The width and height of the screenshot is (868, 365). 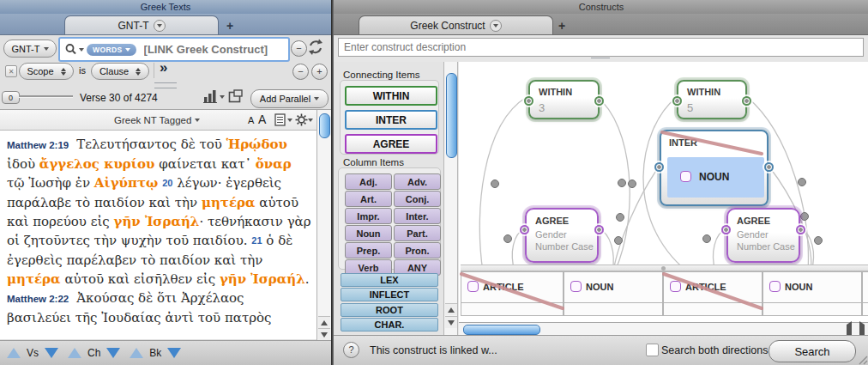 I want to click on highlighted-word: ὄναρ, so click(x=274, y=164).